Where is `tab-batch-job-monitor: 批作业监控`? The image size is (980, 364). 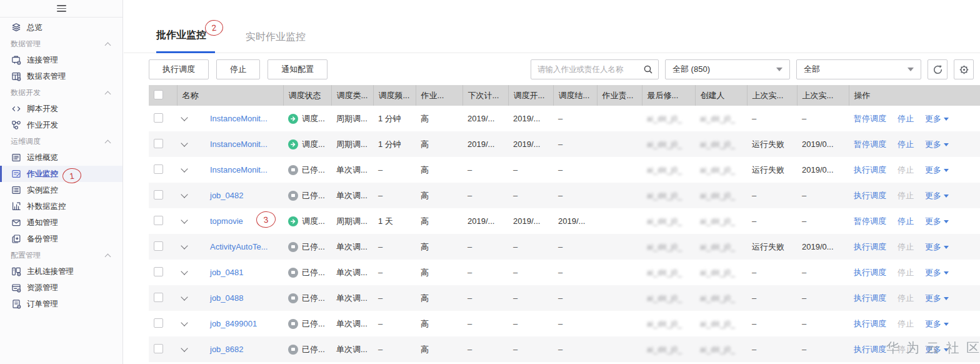
tab-batch-job-monitor: 批作业监控 is located at coordinates (186, 41).